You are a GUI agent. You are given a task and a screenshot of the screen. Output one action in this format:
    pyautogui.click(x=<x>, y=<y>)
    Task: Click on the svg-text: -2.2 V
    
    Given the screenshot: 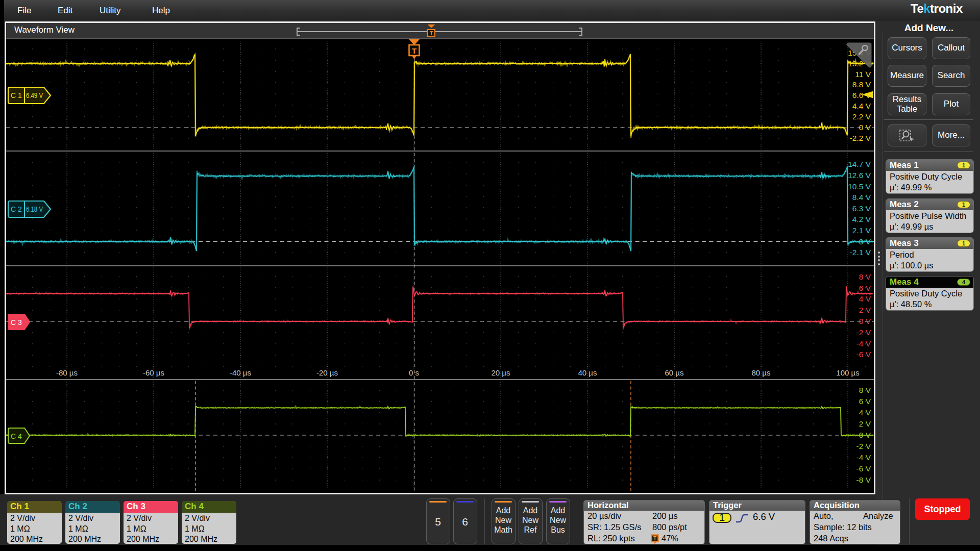 What is the action you would take?
    pyautogui.click(x=861, y=138)
    